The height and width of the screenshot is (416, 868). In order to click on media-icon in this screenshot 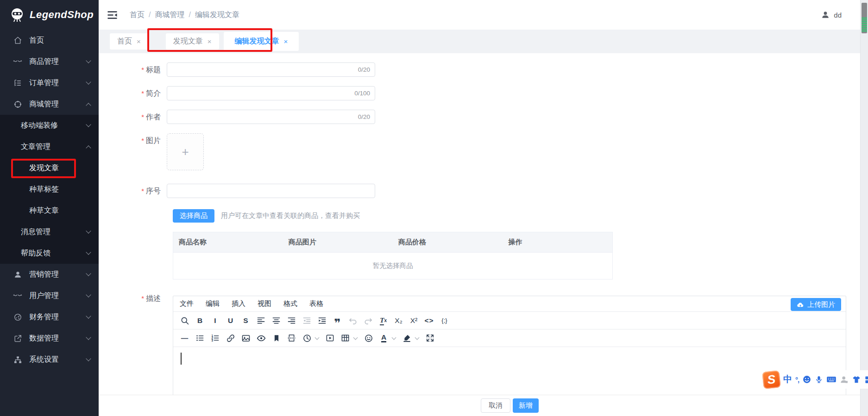, I will do `click(330, 338)`.